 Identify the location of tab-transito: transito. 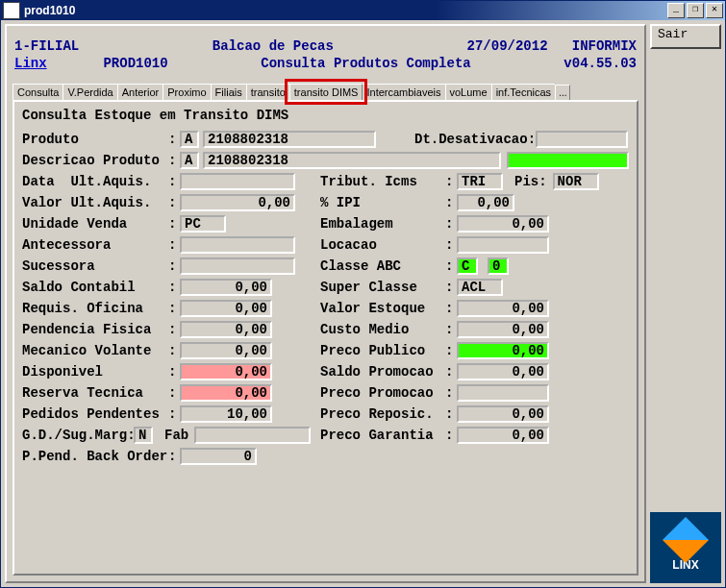
(268, 92).